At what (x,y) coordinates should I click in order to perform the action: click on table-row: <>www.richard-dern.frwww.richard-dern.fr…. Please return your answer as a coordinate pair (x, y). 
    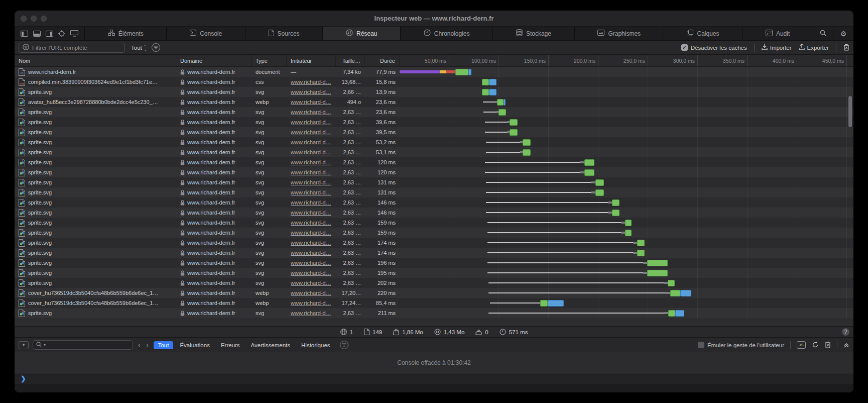
    Looking at the image, I should click on (434, 72).